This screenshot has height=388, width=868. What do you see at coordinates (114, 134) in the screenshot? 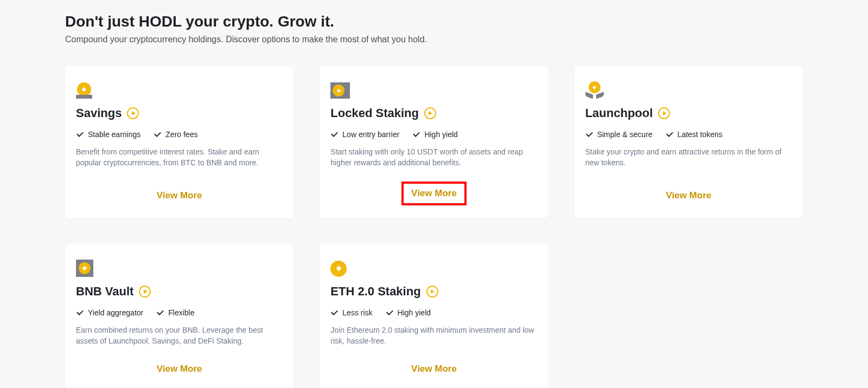
I see `feature-label: Stable earnings` at bounding box center [114, 134].